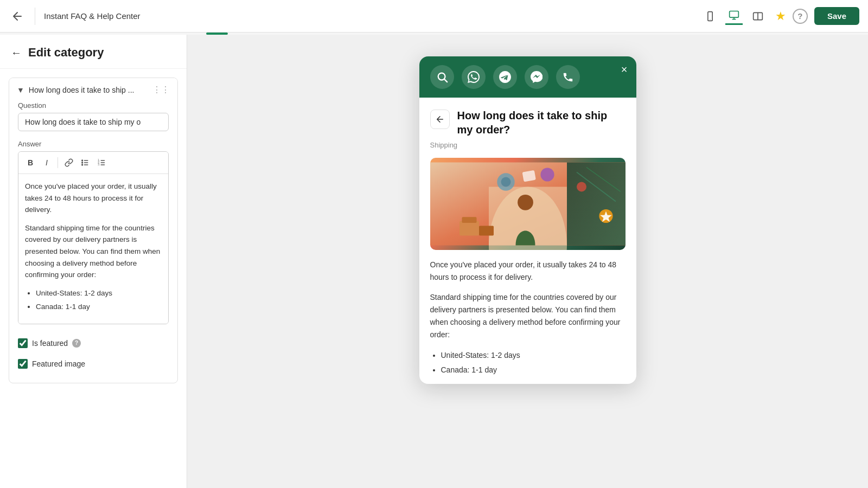  I want to click on question-field-group: Question, so click(93, 116).